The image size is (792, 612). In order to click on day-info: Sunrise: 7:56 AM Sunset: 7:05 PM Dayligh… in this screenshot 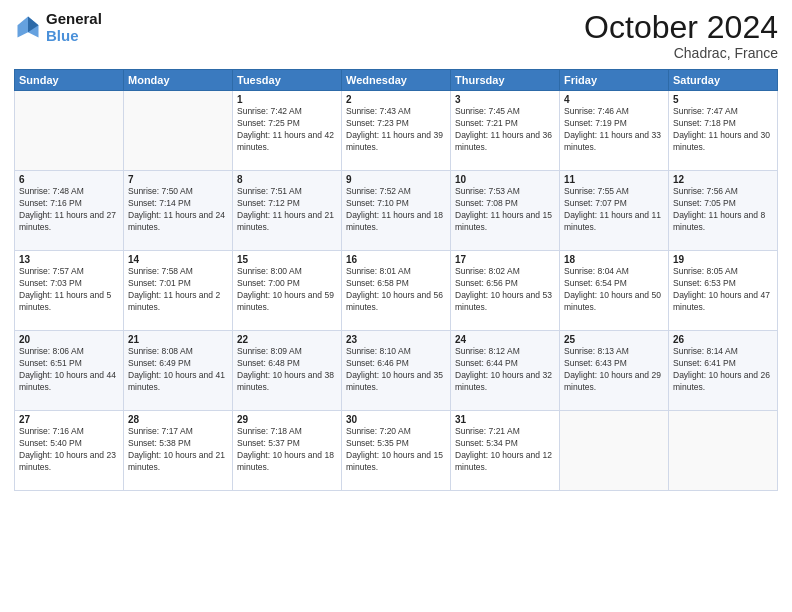, I will do `click(723, 210)`.